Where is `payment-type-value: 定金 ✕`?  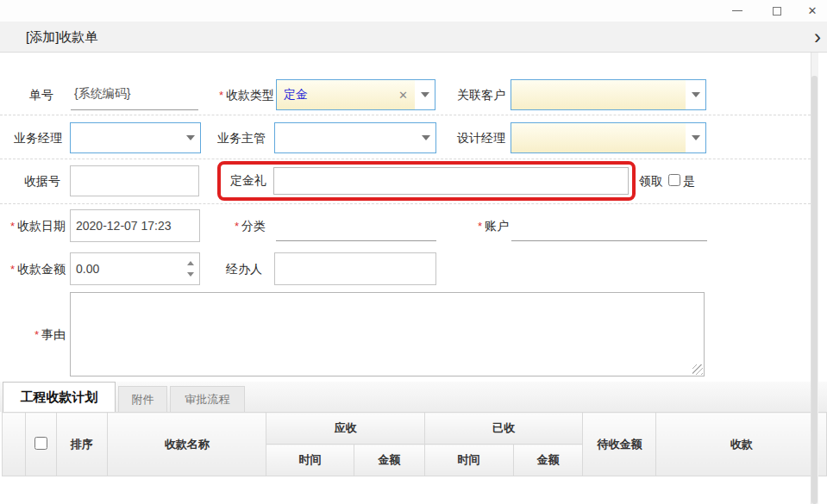 payment-type-value: 定金 ✕ is located at coordinates (346, 95).